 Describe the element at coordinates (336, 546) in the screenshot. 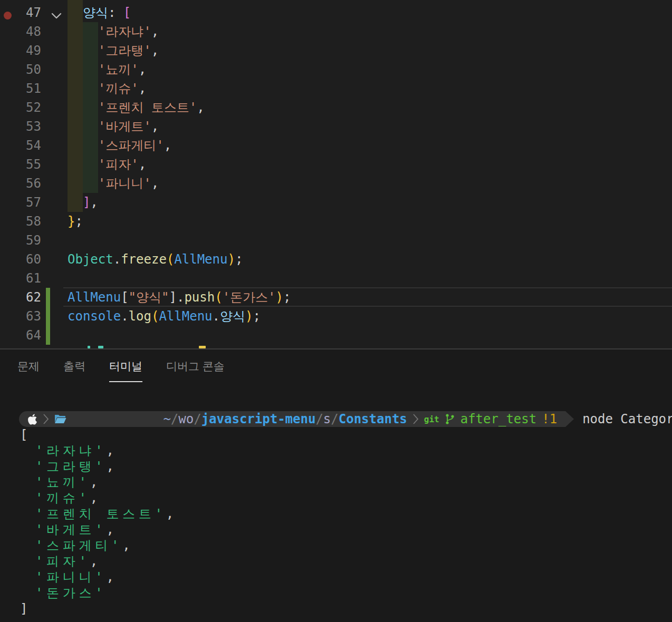

I see `output-item: '스파게티',` at that location.